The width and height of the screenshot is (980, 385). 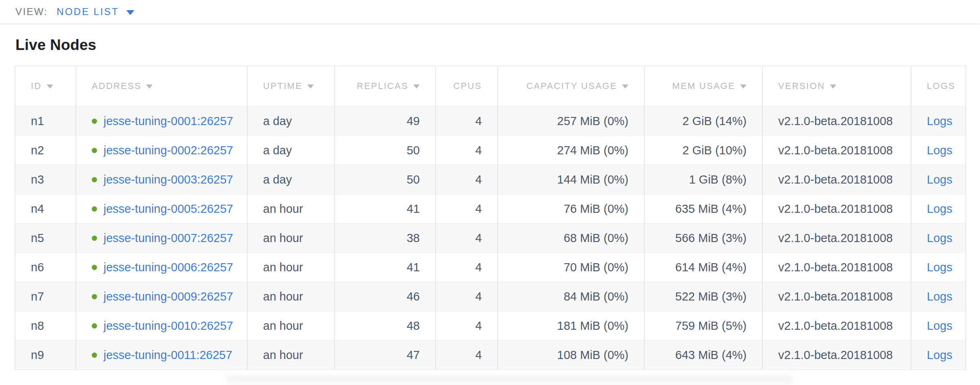 I want to click on node-address-link: jesse-tuning-0003:26257, so click(x=168, y=180).